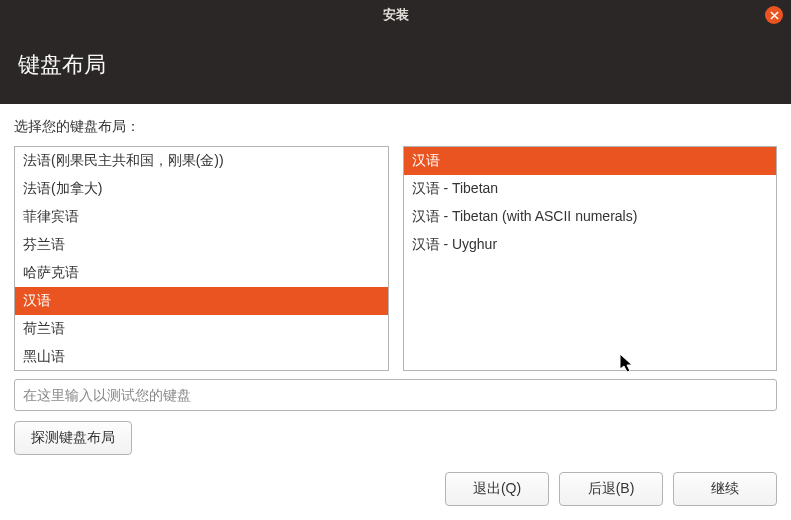 The height and width of the screenshot is (520, 791). Describe the element at coordinates (202, 245) in the screenshot. I see `layout-item: 芬兰语` at that location.